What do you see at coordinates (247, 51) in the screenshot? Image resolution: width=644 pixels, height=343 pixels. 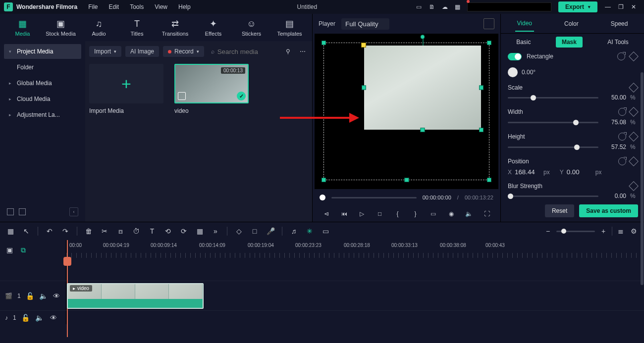 I see `search-input` at bounding box center [247, 51].